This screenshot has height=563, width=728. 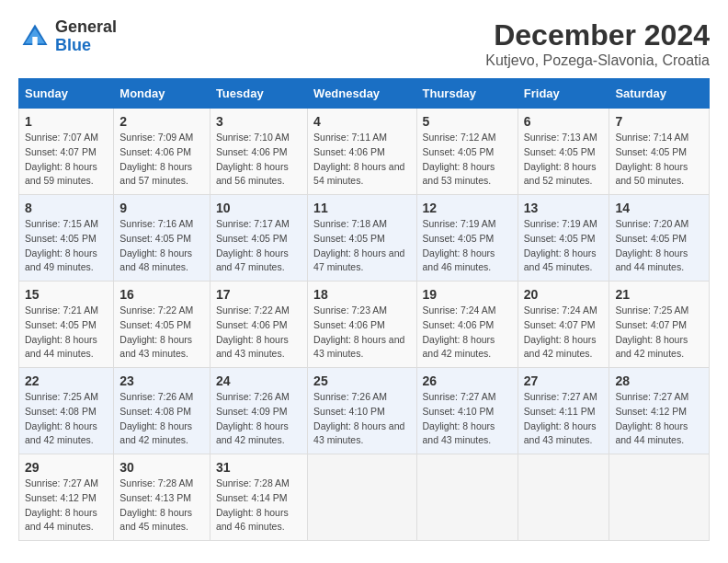 What do you see at coordinates (258, 498) in the screenshot?
I see `calendar-cell: 31Sunrise: 7:28 AMSunset: 4:14 PMDayligh…` at bounding box center [258, 498].